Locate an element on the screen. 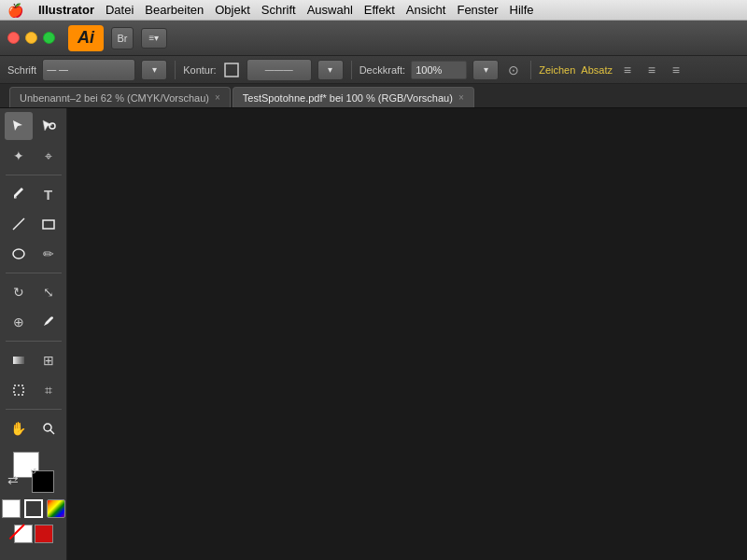  text-tool: T is located at coordinates (49, 194).